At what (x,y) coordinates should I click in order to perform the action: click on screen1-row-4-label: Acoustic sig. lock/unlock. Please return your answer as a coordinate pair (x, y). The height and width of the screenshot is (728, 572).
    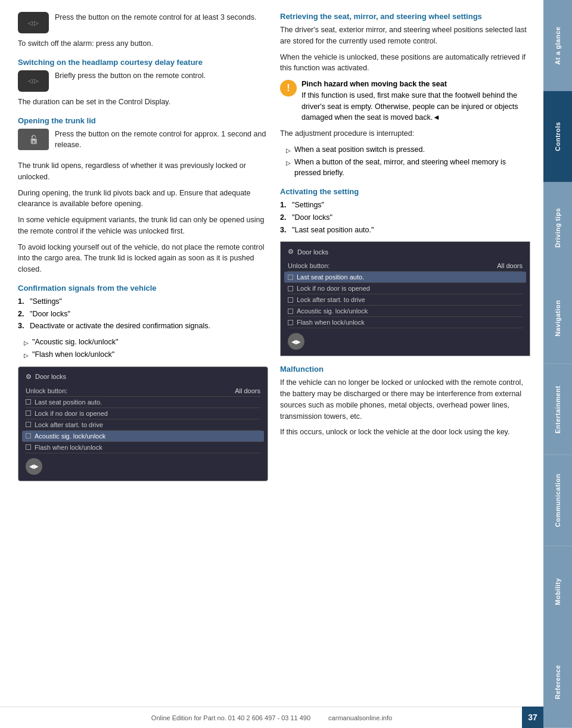
    Looking at the image, I should click on (66, 436).